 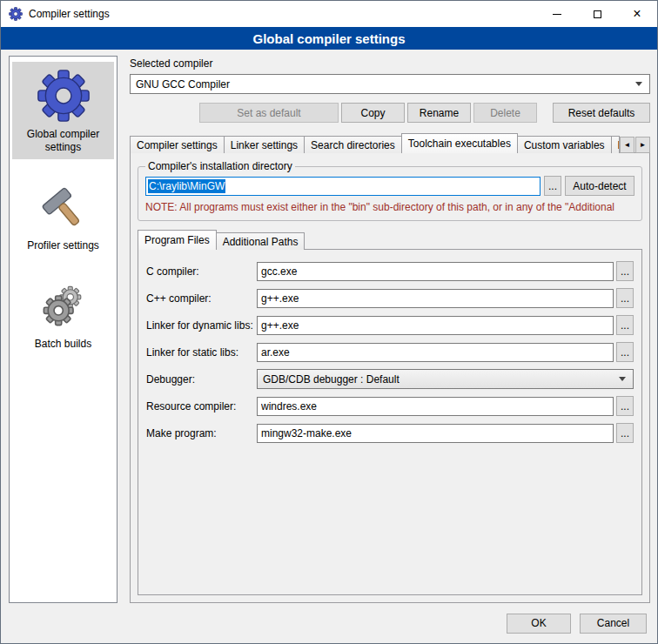 I want to click on tab-linker-settings: Linker settings, so click(x=265, y=144).